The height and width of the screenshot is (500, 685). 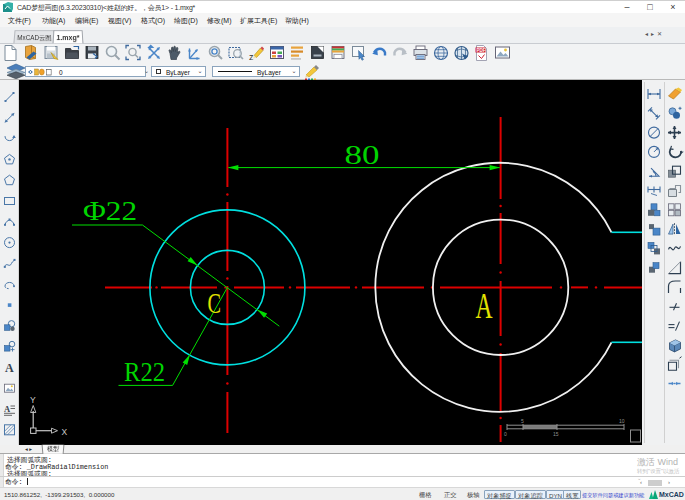 I want to click on svg-text: 10, so click(x=622, y=421).